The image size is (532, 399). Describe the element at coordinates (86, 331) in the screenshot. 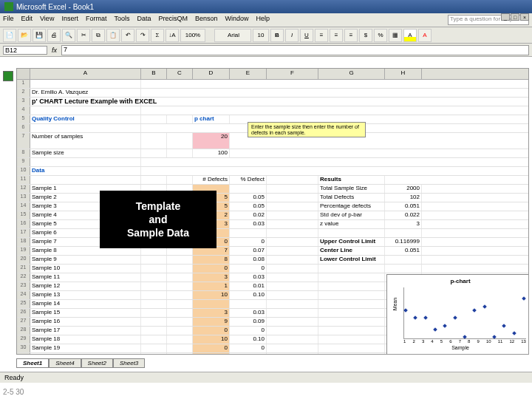

I see `cell: Sample 17` at that location.